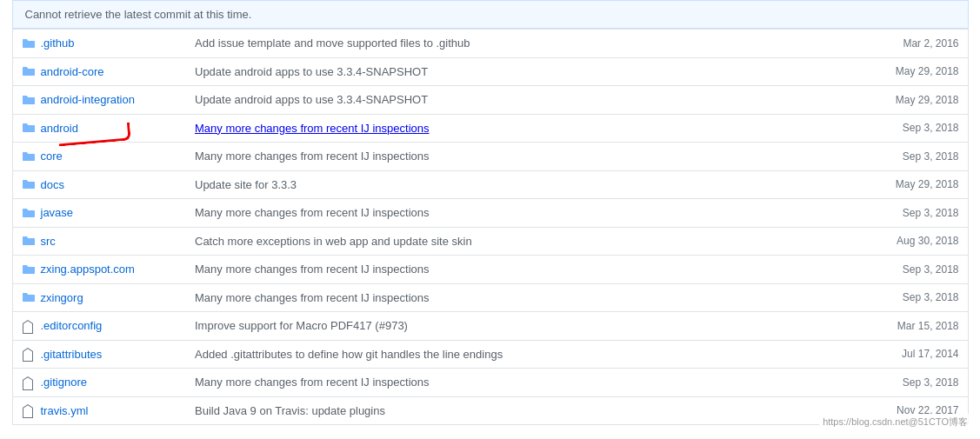  Describe the element at coordinates (490, 156) in the screenshot. I see `table-row: coreMany more changes from recent IJ ins…` at that location.